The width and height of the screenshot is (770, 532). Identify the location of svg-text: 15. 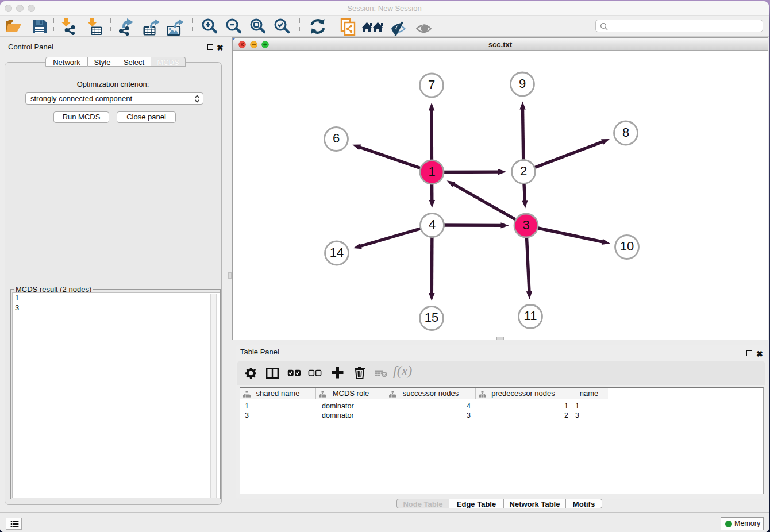
(432, 317).